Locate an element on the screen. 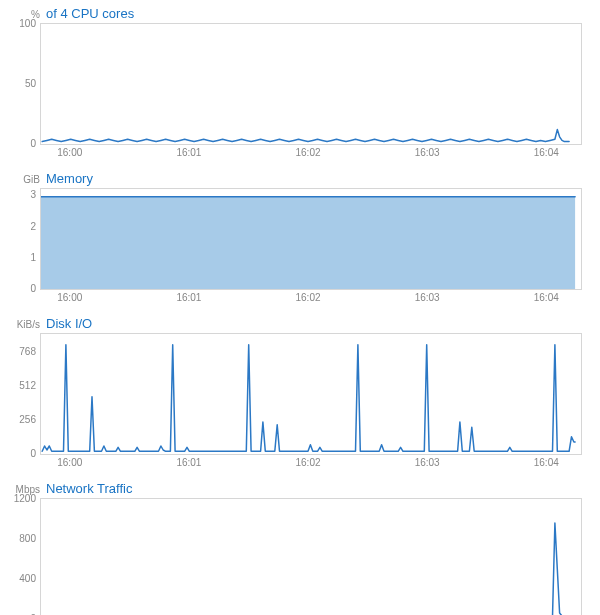  chart-y-tick: 2 is located at coordinates (33, 226).